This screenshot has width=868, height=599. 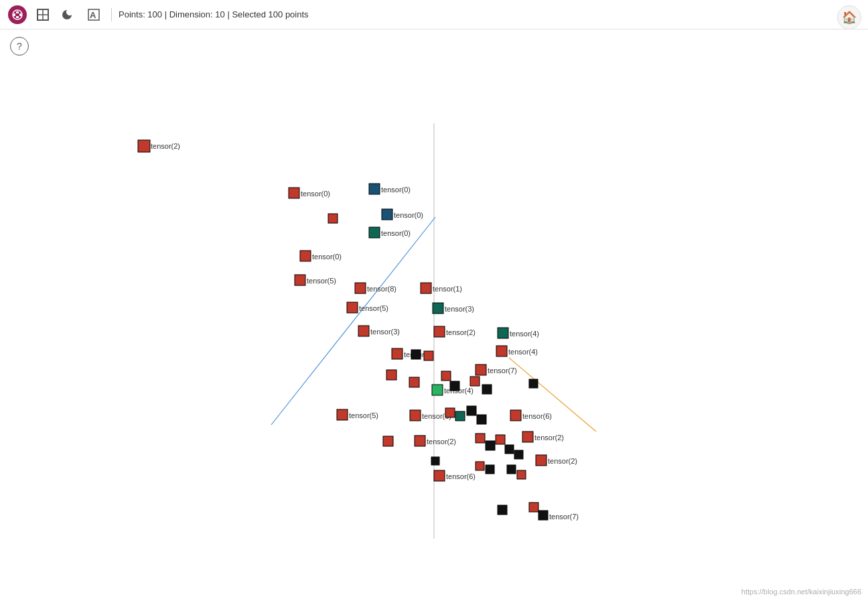 What do you see at coordinates (93, 15) in the screenshot?
I see `svg-text: A` at bounding box center [93, 15].